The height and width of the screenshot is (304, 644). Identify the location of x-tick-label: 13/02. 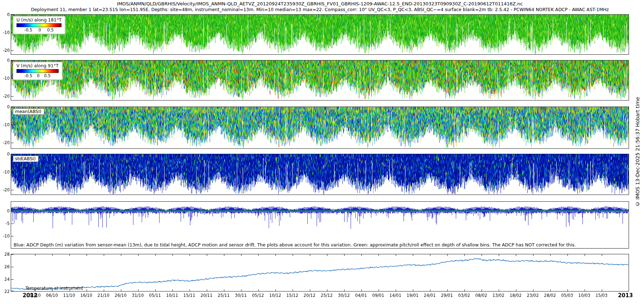
(499, 295).